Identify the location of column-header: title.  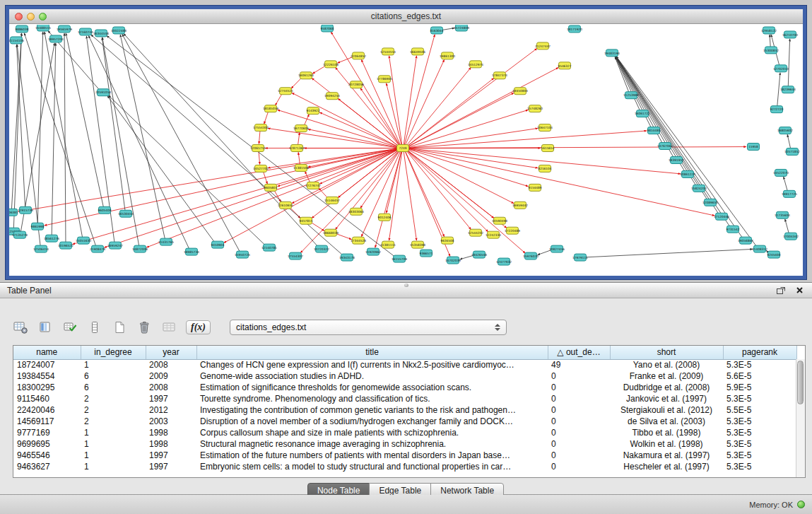
(372, 352).